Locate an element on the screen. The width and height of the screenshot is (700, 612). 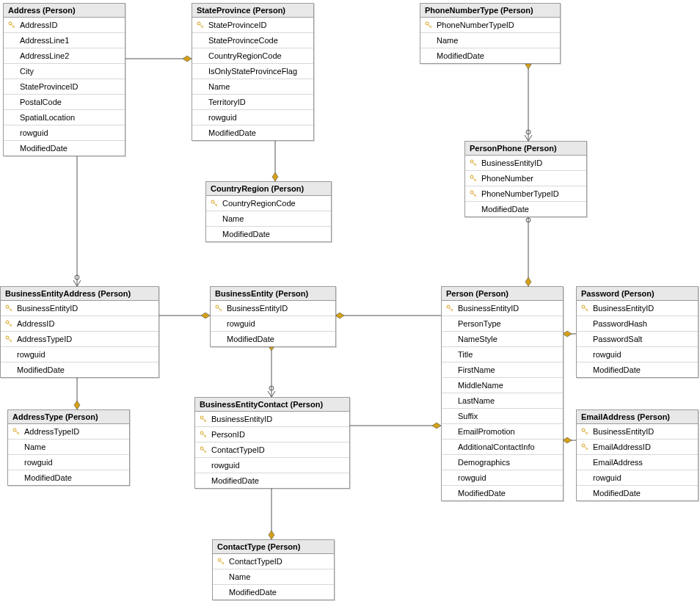
table-header: StateProvince (Person) is located at coordinates (252, 10).